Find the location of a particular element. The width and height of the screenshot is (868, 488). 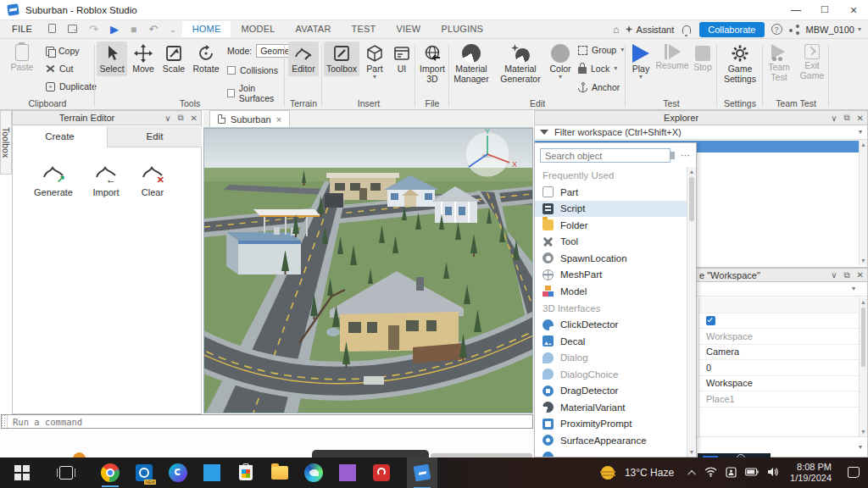

vscode-icon is located at coordinates (212, 473).